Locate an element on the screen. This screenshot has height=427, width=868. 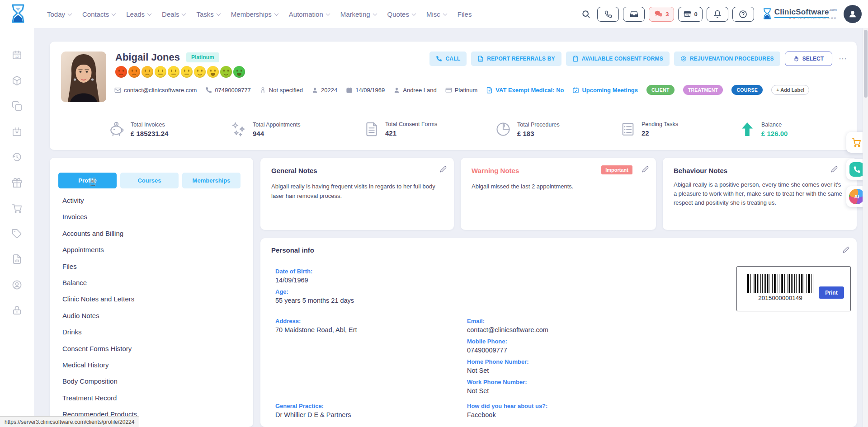
patient-name: Abigail Jones is located at coordinates (147, 57).